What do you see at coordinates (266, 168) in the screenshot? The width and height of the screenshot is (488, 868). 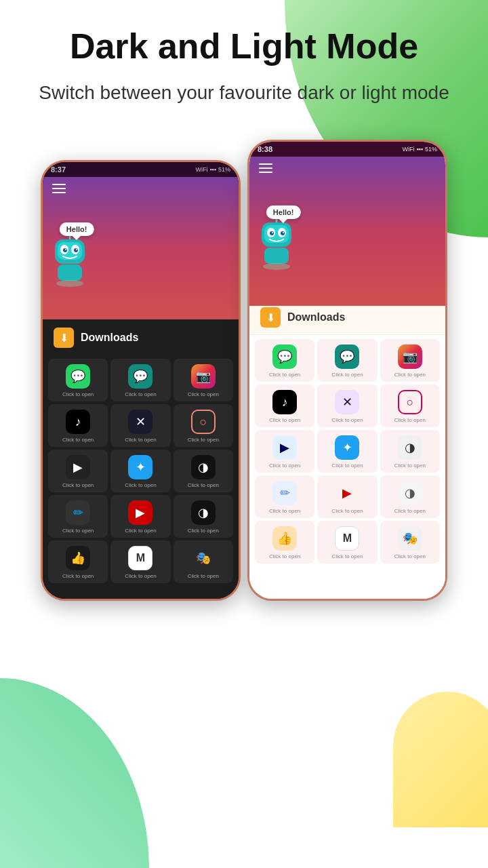 I see `menu-icon-light` at bounding box center [266, 168].